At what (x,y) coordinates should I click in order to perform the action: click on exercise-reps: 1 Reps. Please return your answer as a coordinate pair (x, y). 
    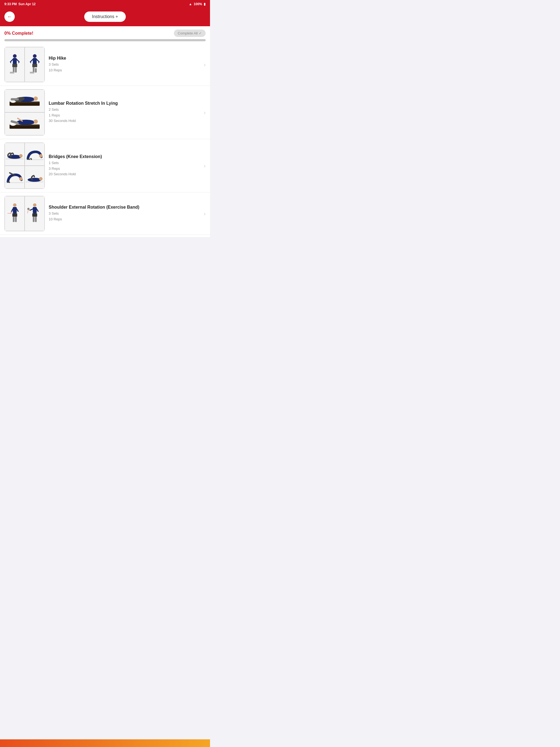
    Looking at the image, I should click on (123, 115).